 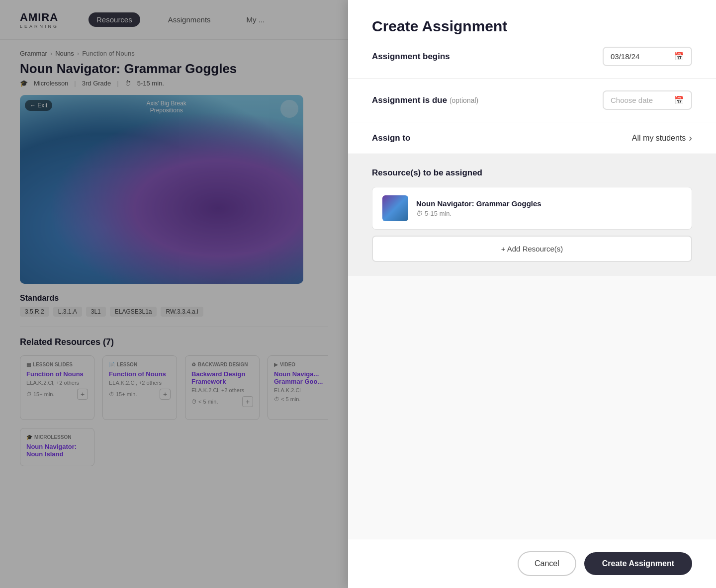 What do you see at coordinates (679, 100) in the screenshot?
I see `calendar-icon-2: 📅` at bounding box center [679, 100].